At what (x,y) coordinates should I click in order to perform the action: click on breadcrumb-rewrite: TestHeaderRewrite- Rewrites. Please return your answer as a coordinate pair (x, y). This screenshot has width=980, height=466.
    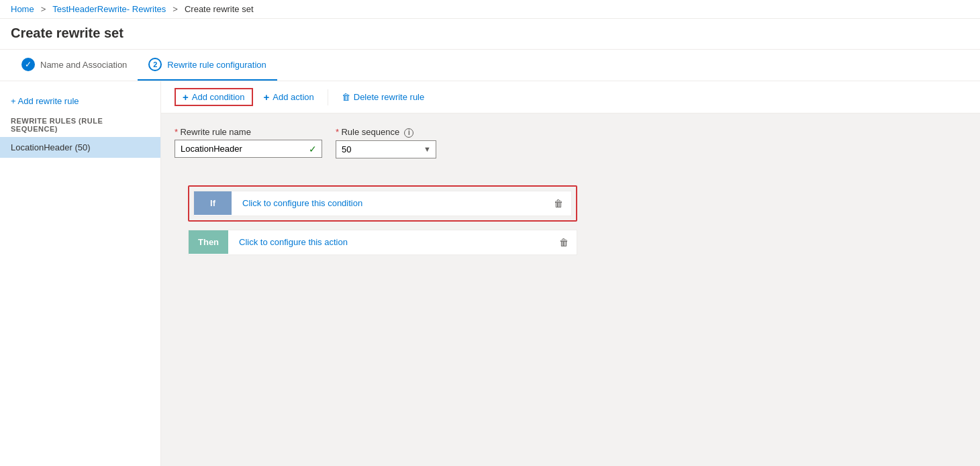
    Looking at the image, I should click on (109, 9).